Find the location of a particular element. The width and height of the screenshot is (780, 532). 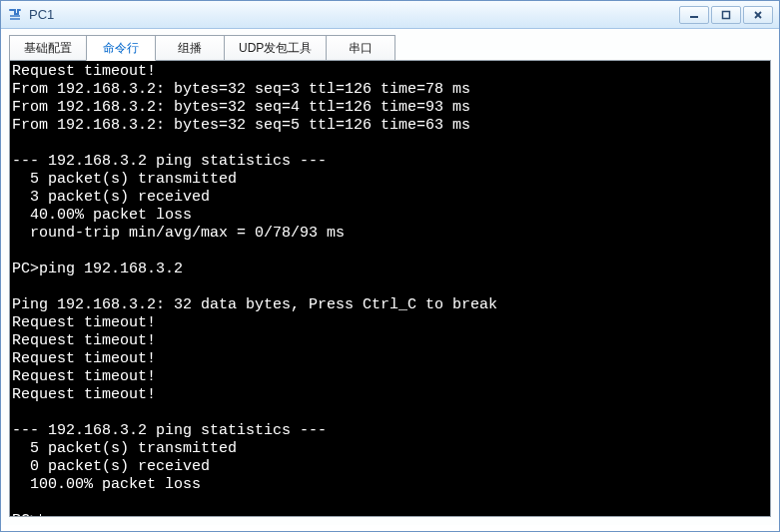

tab-label: UDP发包工具 is located at coordinates (276, 48).